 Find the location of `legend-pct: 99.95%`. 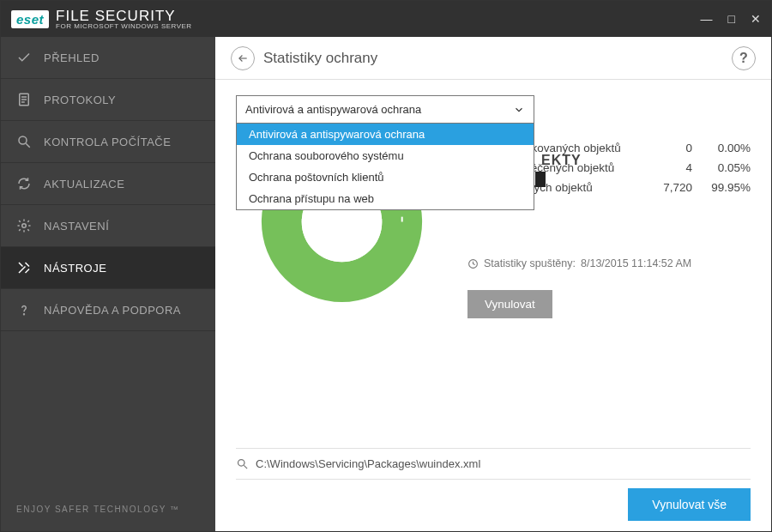

legend-pct: 99.95% is located at coordinates (727, 187).